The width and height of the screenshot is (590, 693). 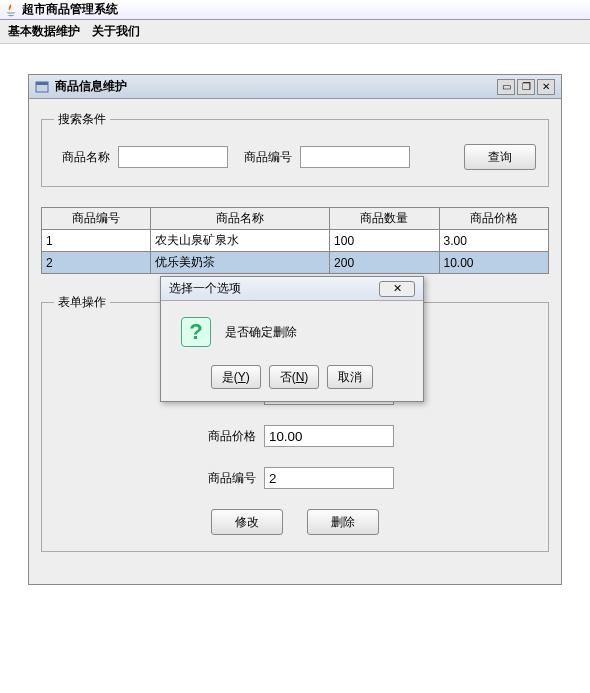 What do you see at coordinates (96, 219) in the screenshot?
I see `th-code: 商品编号` at bounding box center [96, 219].